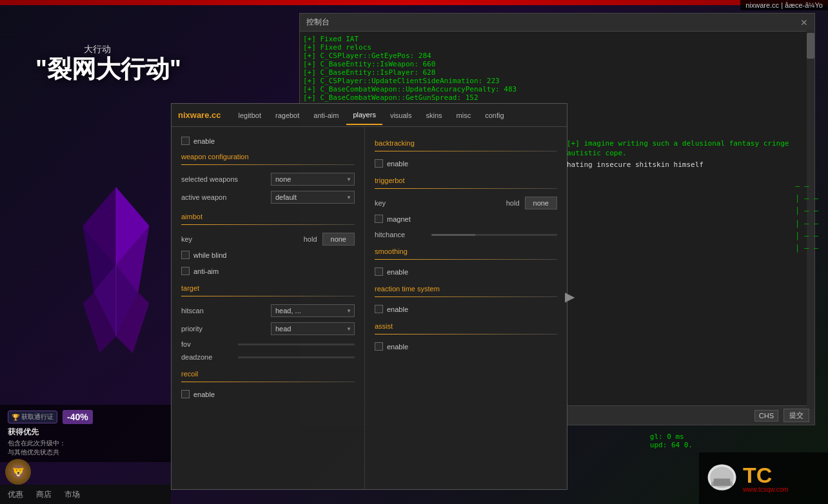  I want to click on hitscan-row: hitscan head, ... head body, so click(268, 311).